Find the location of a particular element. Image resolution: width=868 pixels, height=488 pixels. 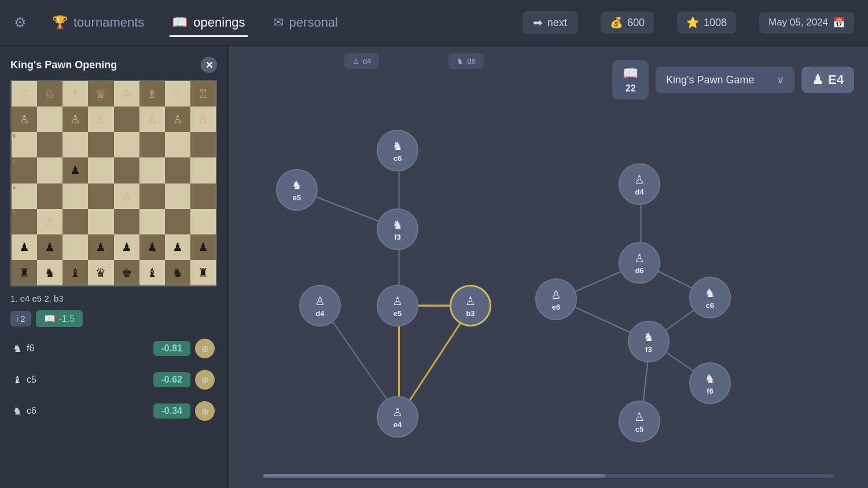

graph-node-d4b: ♙ d4 is located at coordinates (639, 184).